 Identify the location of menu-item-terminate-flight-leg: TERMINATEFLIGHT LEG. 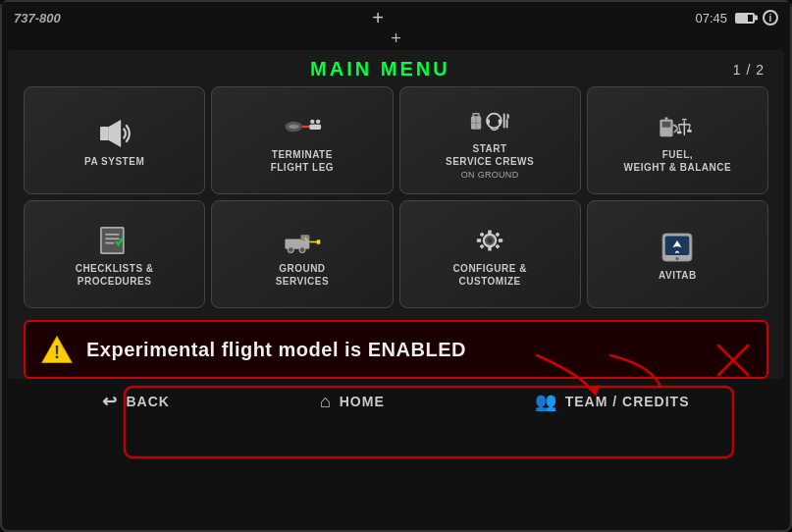
(302, 140).